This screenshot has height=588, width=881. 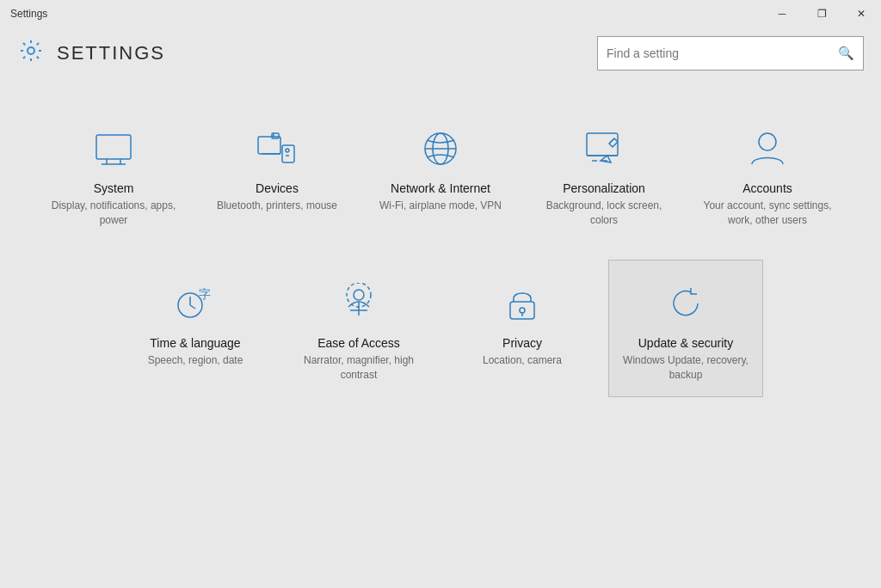 What do you see at coordinates (195, 303) in the screenshot?
I see `time-icon: 字` at bounding box center [195, 303].